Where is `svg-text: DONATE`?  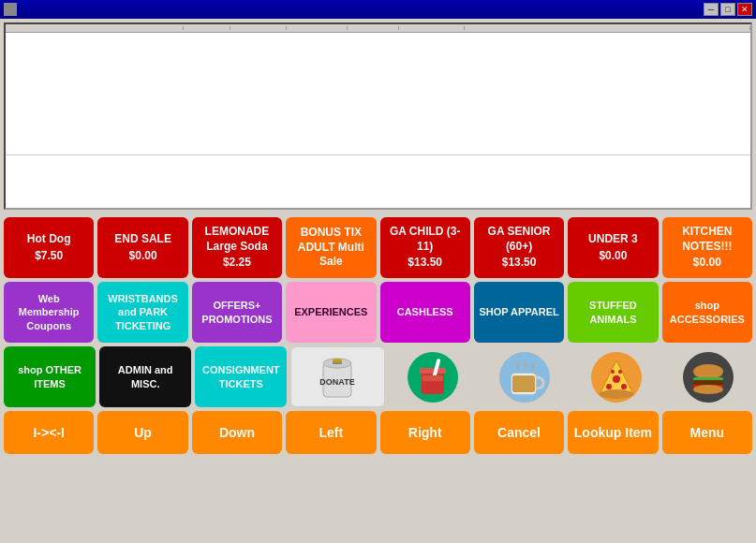
svg-text: DONATE is located at coordinates (337, 382).